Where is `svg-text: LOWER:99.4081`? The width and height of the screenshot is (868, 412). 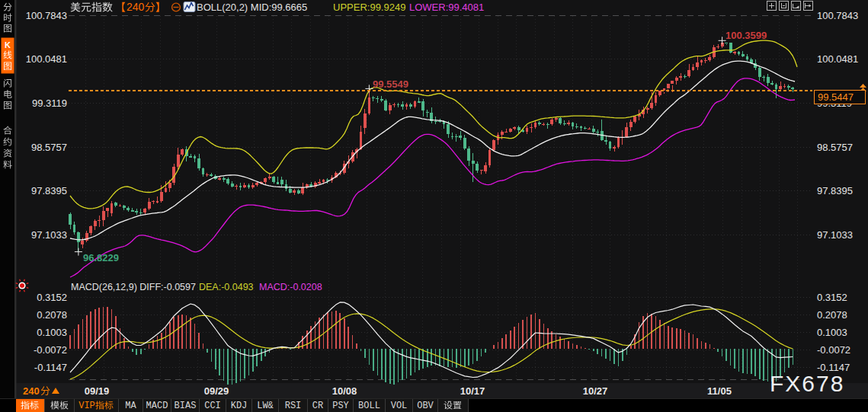
svg-text: LOWER:99.4081 is located at coordinates (447, 8).